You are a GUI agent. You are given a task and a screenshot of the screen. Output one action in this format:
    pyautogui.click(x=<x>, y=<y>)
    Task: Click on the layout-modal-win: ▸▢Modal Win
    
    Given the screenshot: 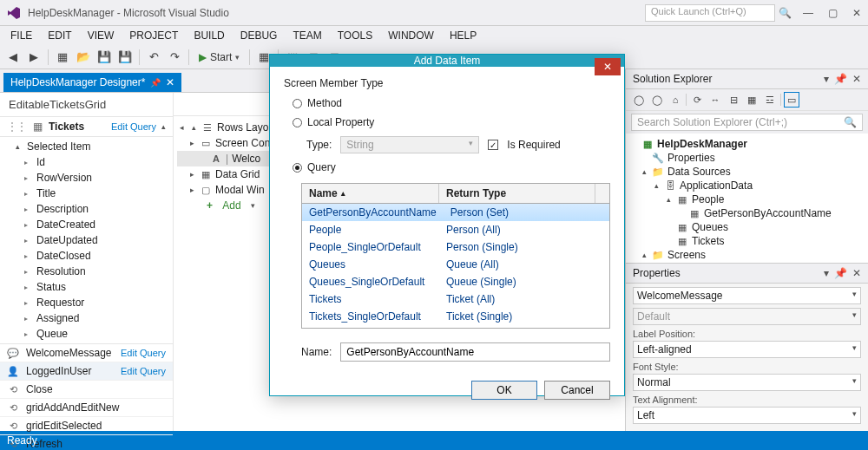 What is the action you would take?
    pyautogui.click(x=399, y=190)
    